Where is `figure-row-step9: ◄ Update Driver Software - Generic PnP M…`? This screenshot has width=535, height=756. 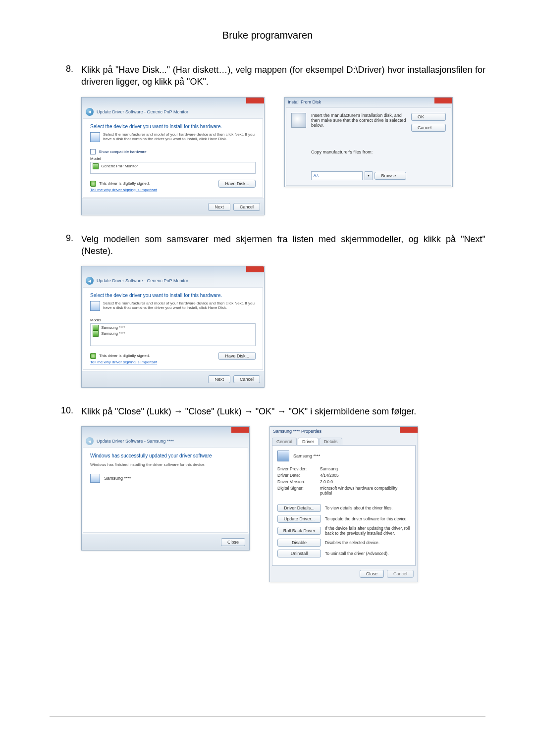 figure-row-step9: ◄ Update Driver Software - Generic PnP M… is located at coordinates (283, 327).